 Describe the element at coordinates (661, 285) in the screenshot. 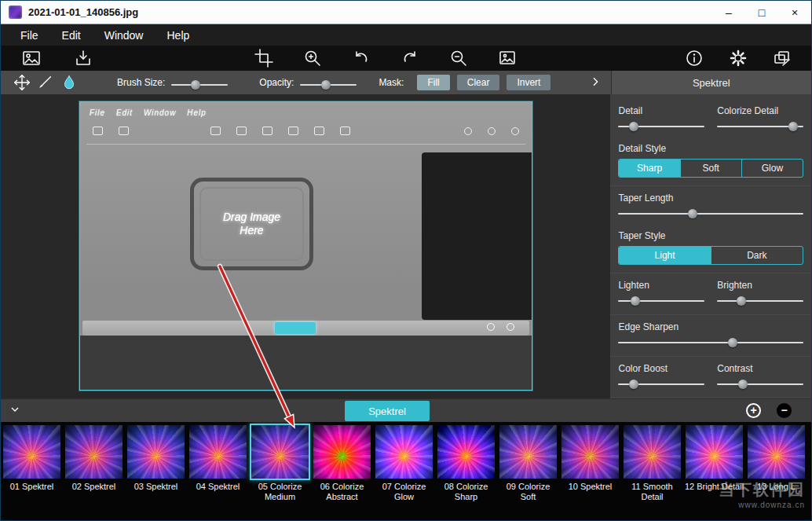

I see `lighten-label: Lighten` at that location.